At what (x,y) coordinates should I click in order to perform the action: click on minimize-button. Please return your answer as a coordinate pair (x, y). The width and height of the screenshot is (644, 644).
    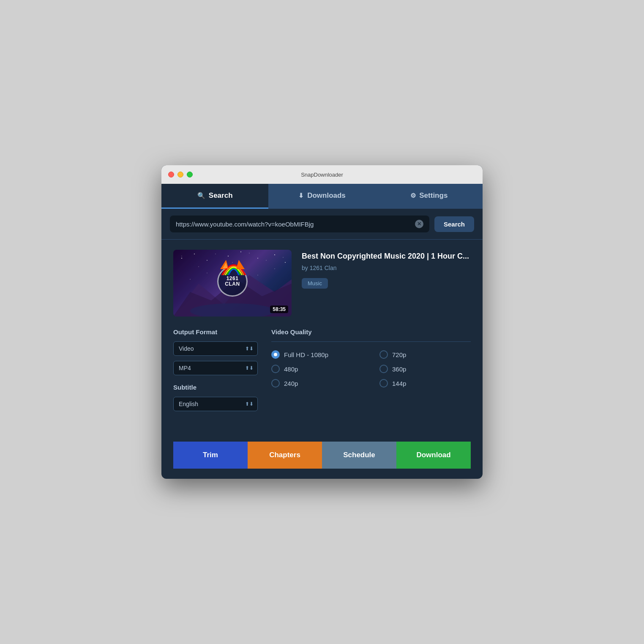
    Looking at the image, I should click on (180, 175).